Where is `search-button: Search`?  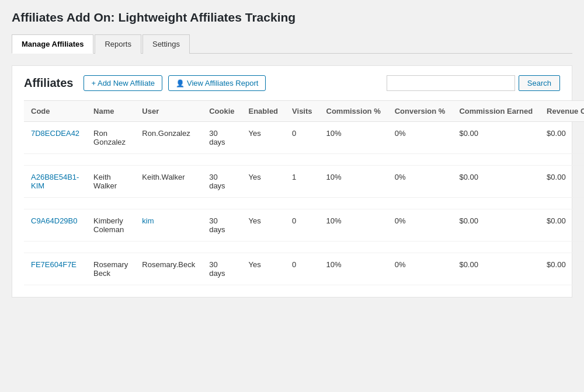
search-button: Search is located at coordinates (540, 83).